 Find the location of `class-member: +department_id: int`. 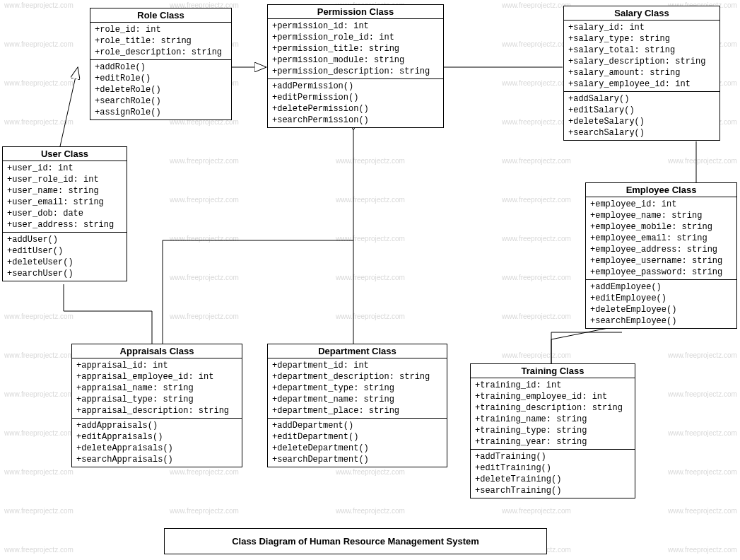

class-member: +department_id: int is located at coordinates (358, 366).